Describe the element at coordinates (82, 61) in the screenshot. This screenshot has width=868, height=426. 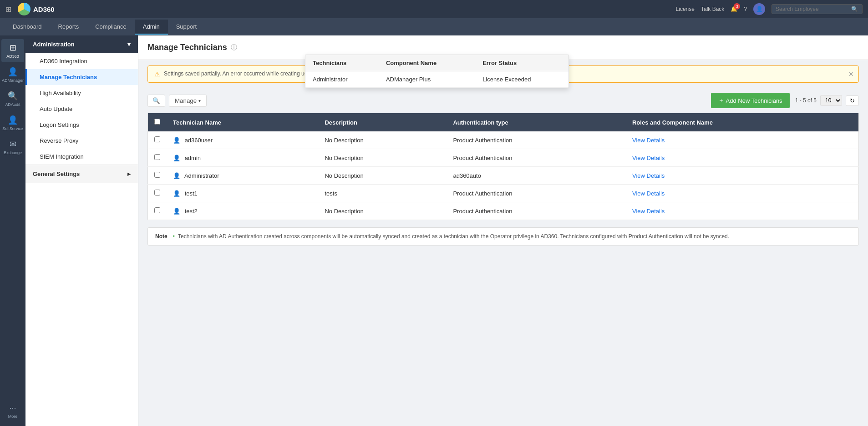
I see `sidebar-item-ad360-integration: AD360 Integration` at that location.